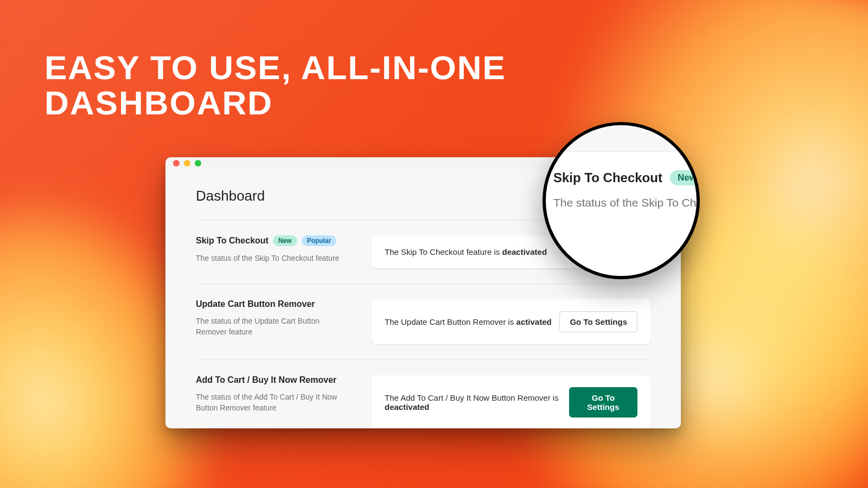 This screenshot has height=488, width=868. What do you see at coordinates (272, 326) in the screenshot?
I see `feature-desc: The status of the Update Cart Button Rem…` at bounding box center [272, 326].